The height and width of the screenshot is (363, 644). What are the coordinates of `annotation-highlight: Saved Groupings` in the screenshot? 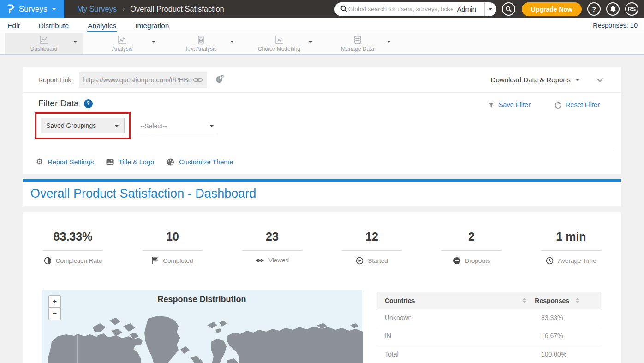 It's located at (83, 126).